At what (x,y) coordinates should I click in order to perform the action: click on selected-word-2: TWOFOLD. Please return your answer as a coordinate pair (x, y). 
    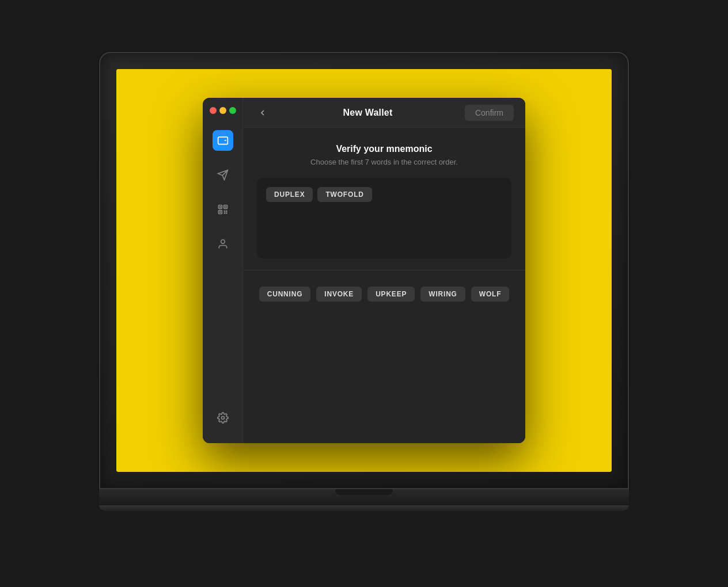
    Looking at the image, I should click on (344, 195).